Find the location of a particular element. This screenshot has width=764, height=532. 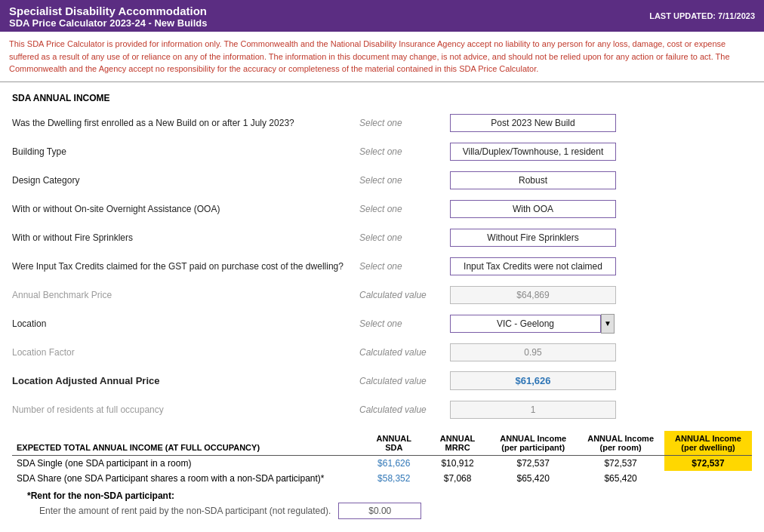

income-row-sda: $61,626 is located at coordinates (394, 463).